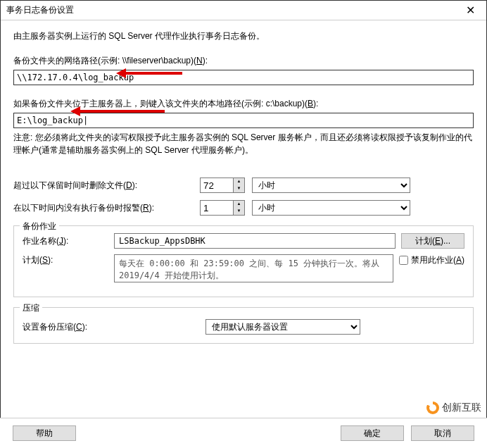 Image resolution: width=487 pixels, height=448 pixels. I want to click on alert-no-backup-unit: 小时, so click(331, 208).